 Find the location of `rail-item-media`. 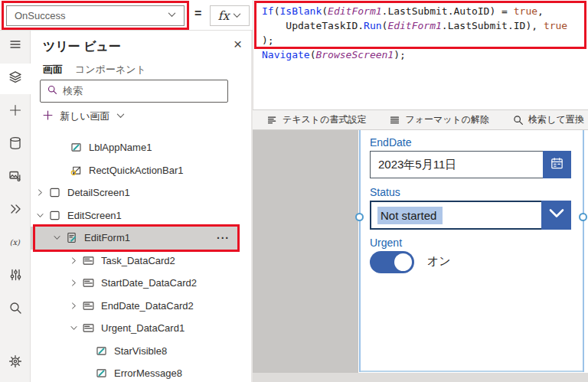

rail-item-media is located at coordinates (15, 178).